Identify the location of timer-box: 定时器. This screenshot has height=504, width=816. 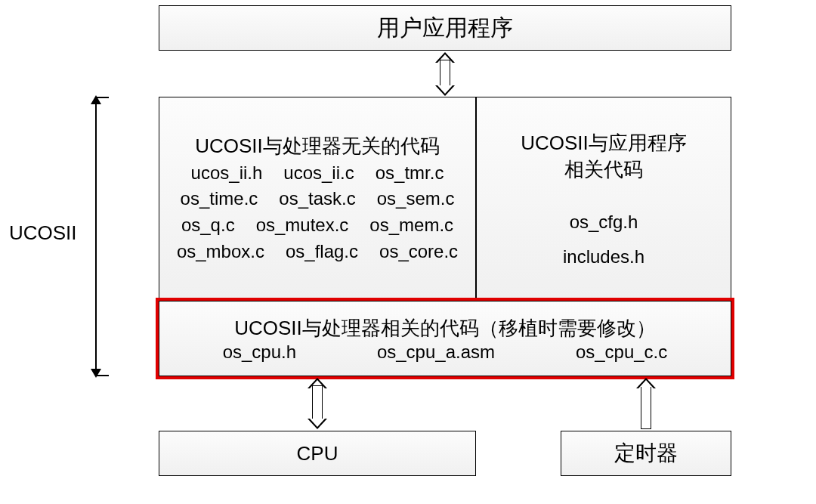
(646, 453).